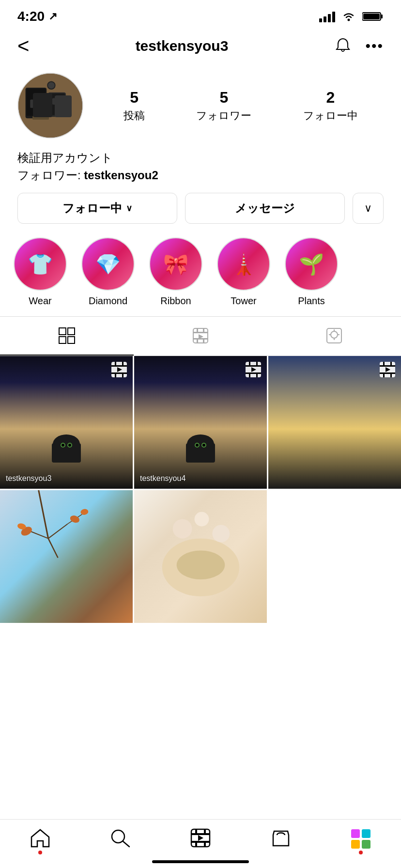  What do you see at coordinates (163, 479) in the screenshot?
I see `grid-username-2: testkensyou4` at bounding box center [163, 479].